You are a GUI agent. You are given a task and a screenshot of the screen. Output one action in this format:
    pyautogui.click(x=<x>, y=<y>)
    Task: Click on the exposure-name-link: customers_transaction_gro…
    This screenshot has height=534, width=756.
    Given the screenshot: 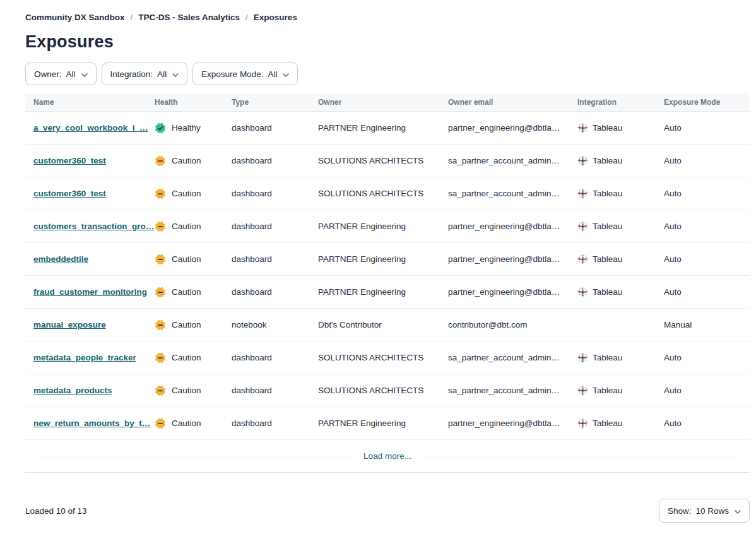 What is the action you would take?
    pyautogui.click(x=93, y=226)
    